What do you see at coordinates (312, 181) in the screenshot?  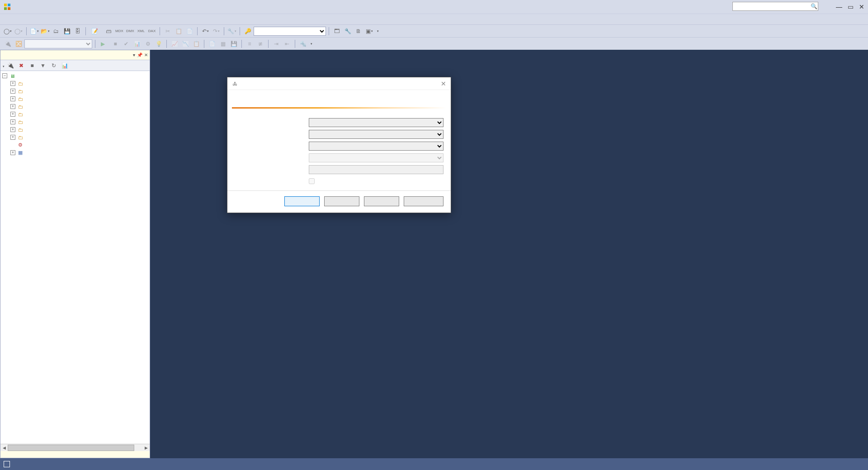 I see `remember-password-checkbox` at bounding box center [312, 181].